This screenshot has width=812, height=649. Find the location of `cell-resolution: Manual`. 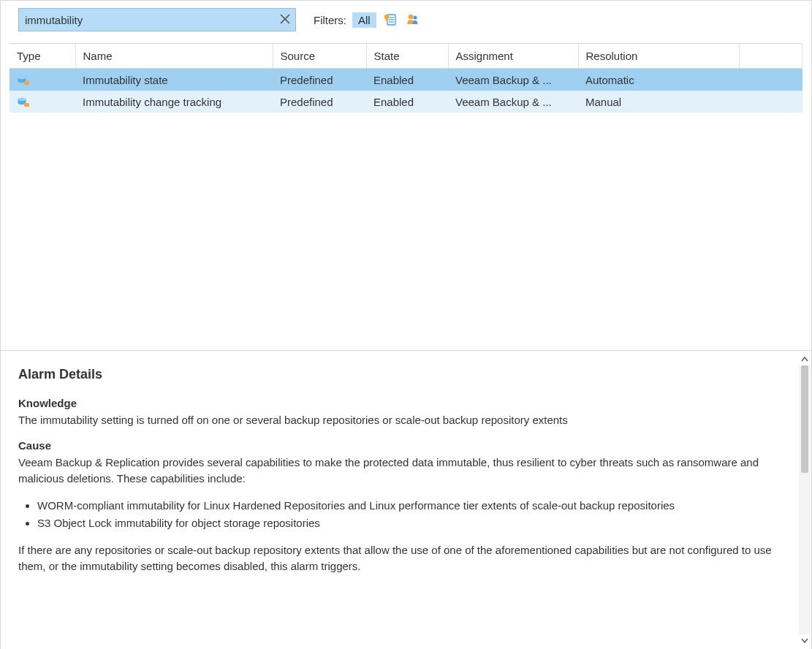

cell-resolution: Manual is located at coordinates (659, 102).